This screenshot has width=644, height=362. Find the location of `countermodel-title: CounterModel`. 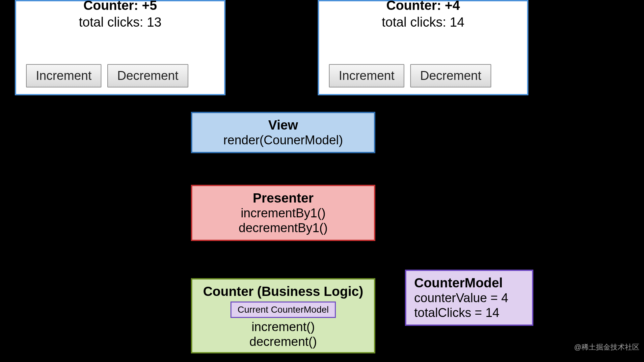

countermodel-title: CounterModel is located at coordinates (469, 283).